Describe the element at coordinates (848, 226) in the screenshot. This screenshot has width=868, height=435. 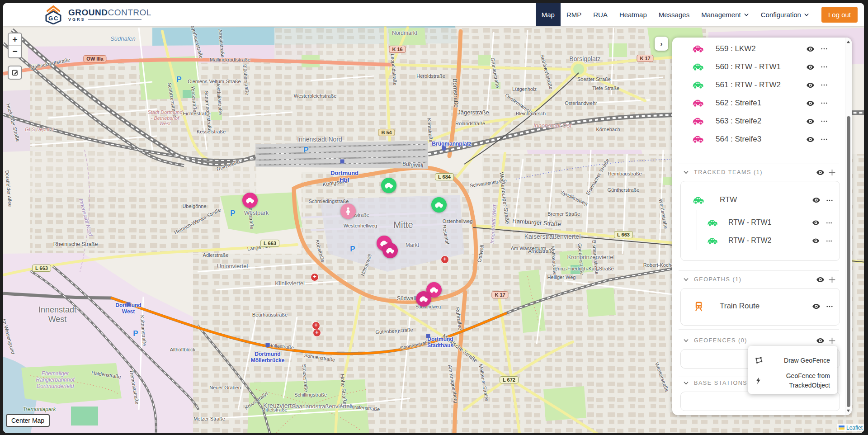
I see `sidebar-scrollbar` at that location.